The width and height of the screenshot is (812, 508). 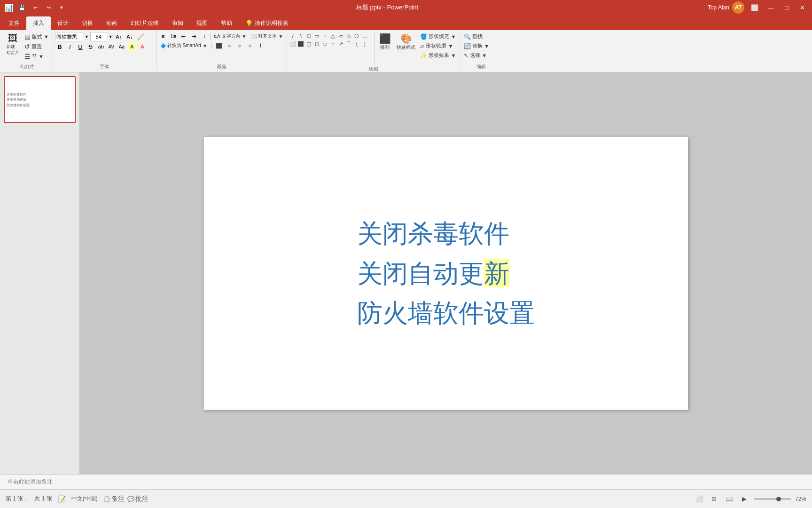 I want to click on slide-line1: 关闭杀毒软件, so click(x=446, y=233).